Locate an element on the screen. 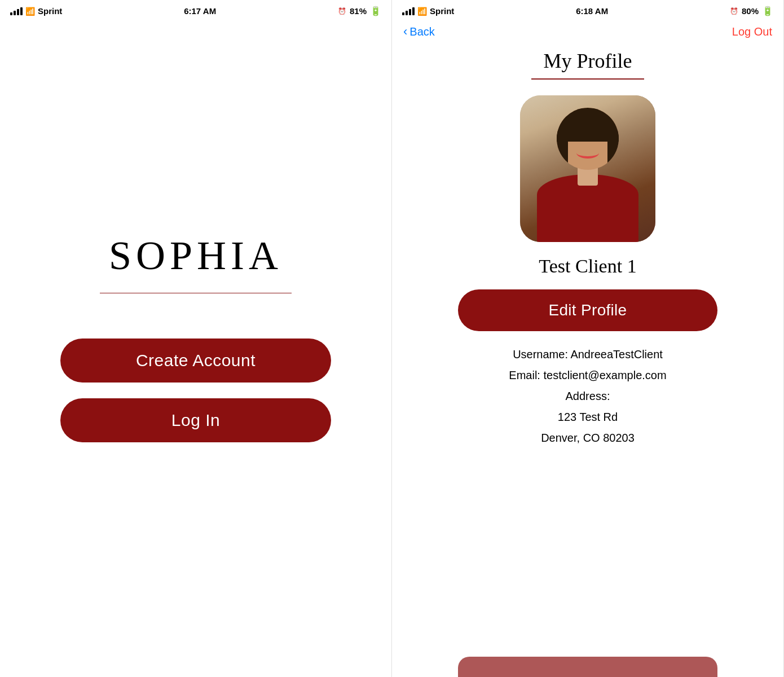 The image size is (784, 677). back-chevron-icon: ‹ is located at coordinates (405, 32).